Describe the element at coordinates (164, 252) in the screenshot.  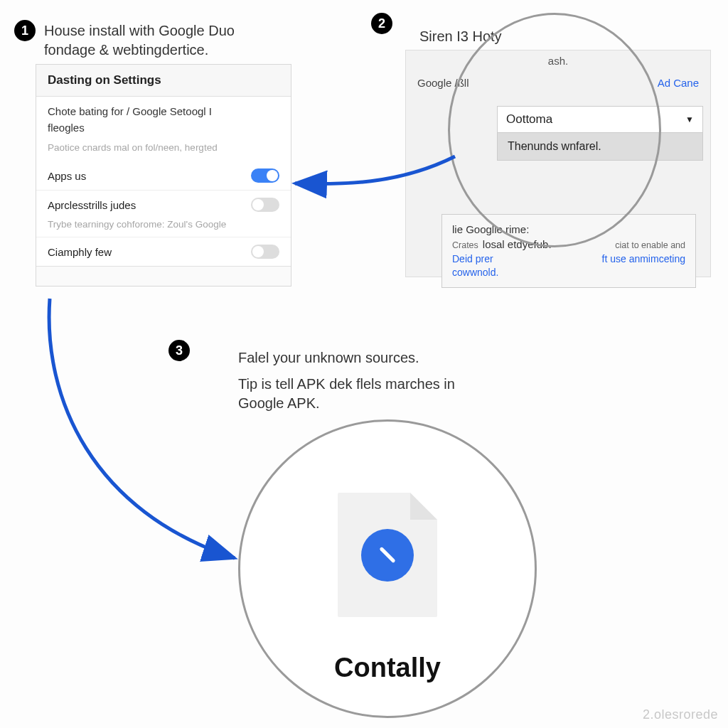
I see `row-ciamphly: Ciamphly few` at that location.